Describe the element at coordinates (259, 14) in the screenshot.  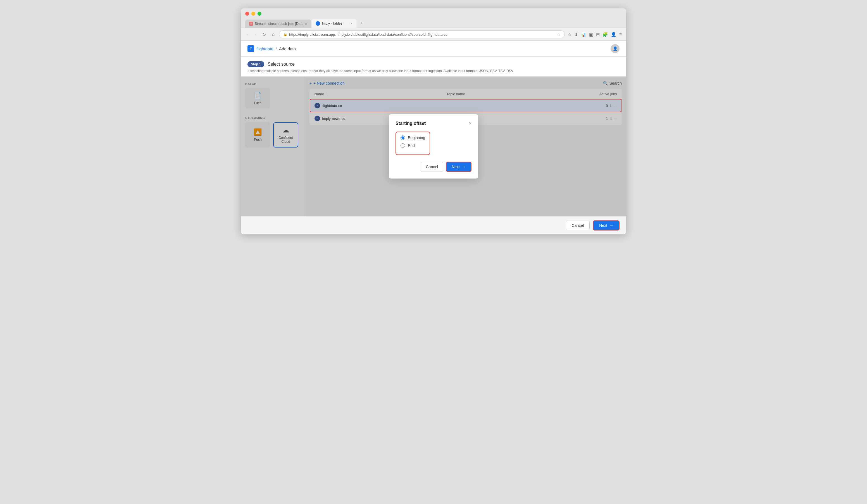
I see `maximize-button` at that location.